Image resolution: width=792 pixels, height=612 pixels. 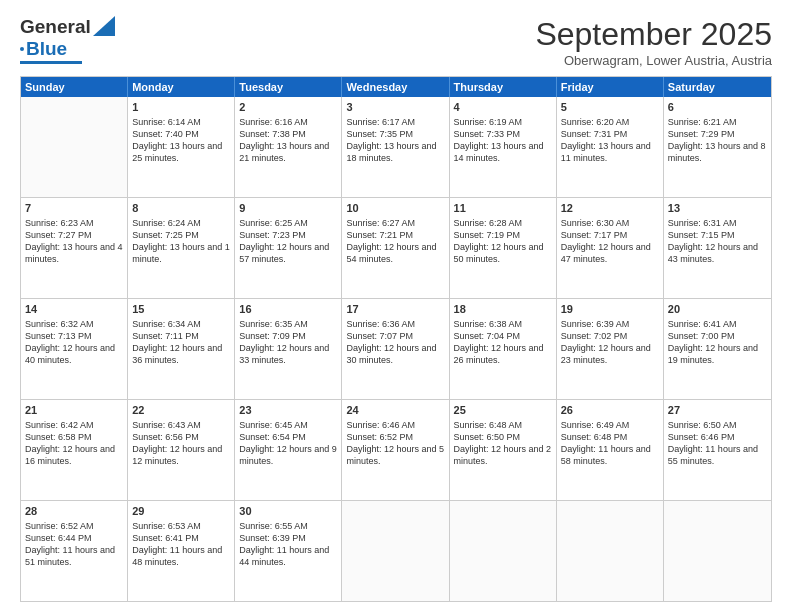 What do you see at coordinates (395, 253) in the screenshot?
I see `sun-info-line: Daylight: 12 hours and 54 minutes.` at bounding box center [395, 253].